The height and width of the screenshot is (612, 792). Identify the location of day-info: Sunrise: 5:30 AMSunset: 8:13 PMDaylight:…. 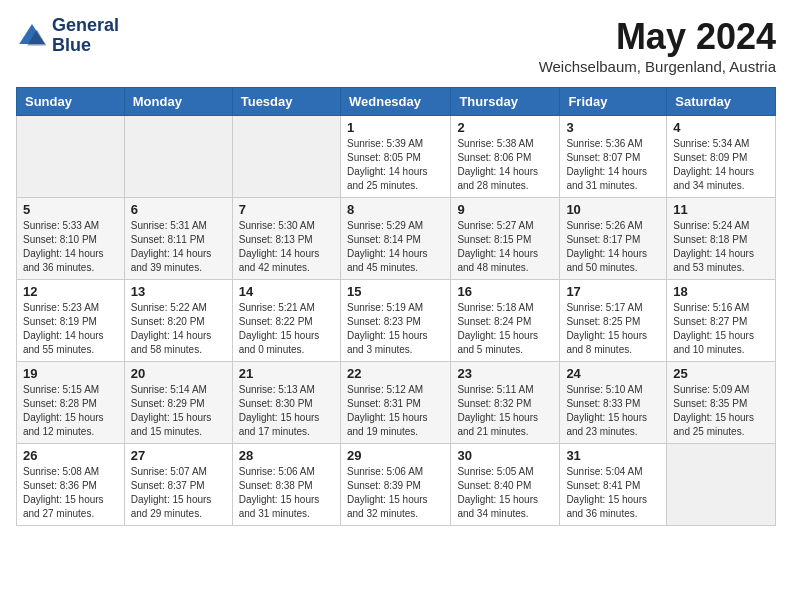
(286, 247).